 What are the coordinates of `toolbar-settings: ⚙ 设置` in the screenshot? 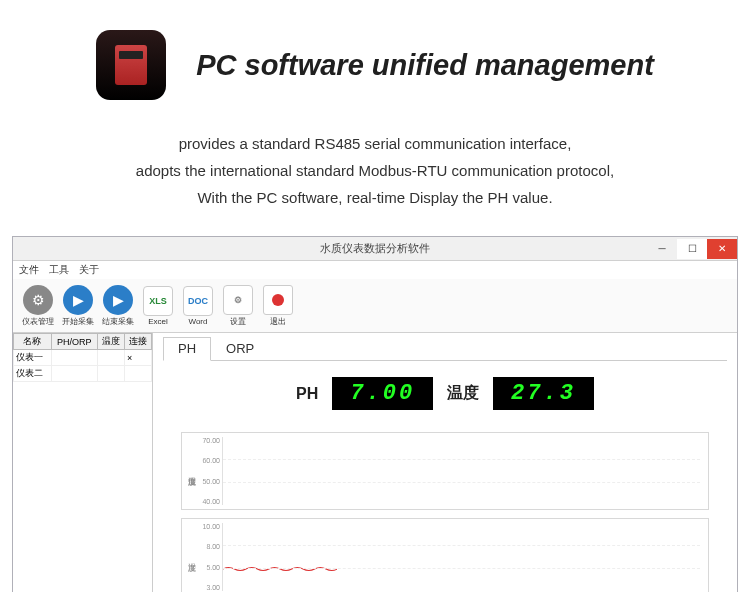 It's located at (238, 306).